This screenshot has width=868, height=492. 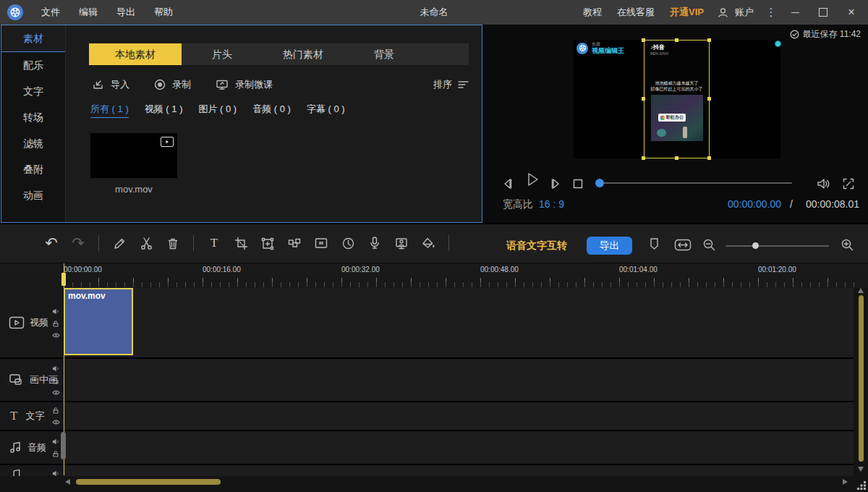 I want to click on track-partial, so click(x=427, y=470).